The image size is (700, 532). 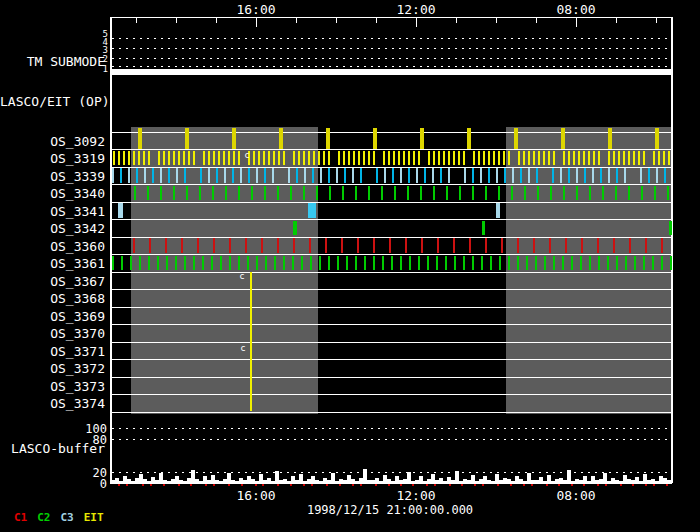 What do you see at coordinates (101, 60) in the screenshot?
I see `tm-scale-label: 2` at bounding box center [101, 60].